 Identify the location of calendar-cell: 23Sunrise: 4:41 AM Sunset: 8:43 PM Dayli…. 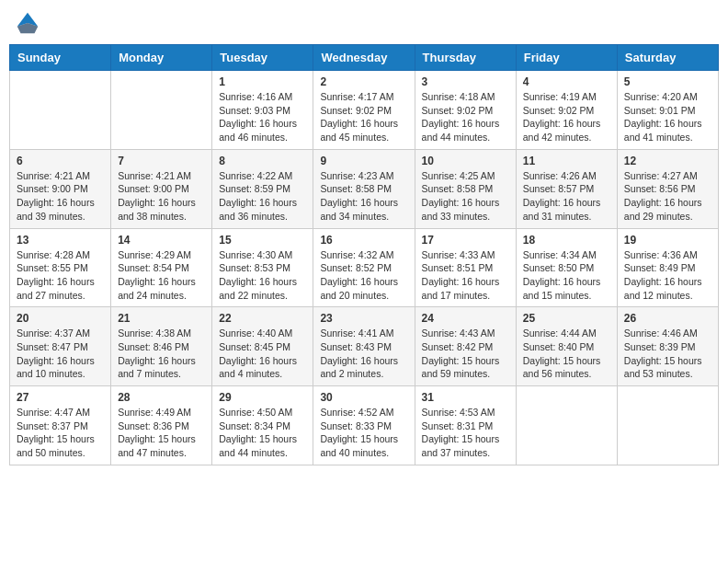
(364, 347).